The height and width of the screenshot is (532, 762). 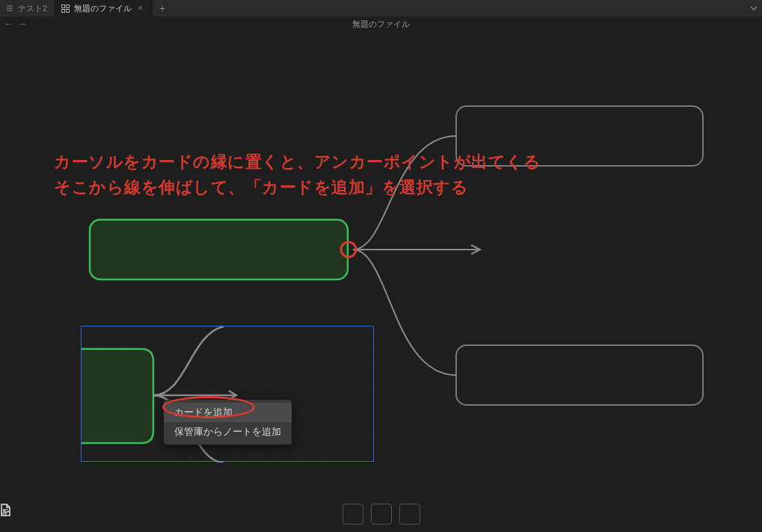 I want to click on tab-bar: テスト2 無題のファイル × +, so click(x=381, y=8).